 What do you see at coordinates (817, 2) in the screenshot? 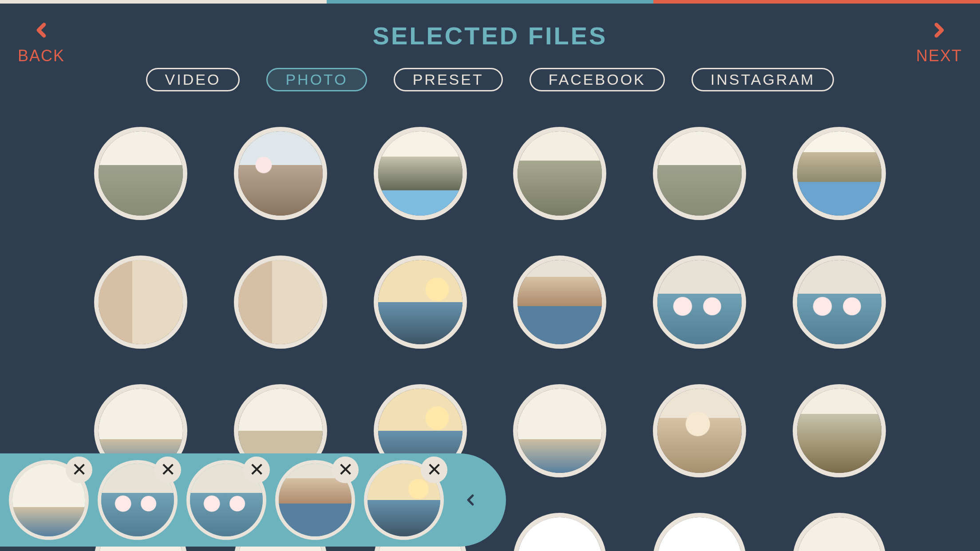
I see `progress-segment-next` at bounding box center [817, 2].